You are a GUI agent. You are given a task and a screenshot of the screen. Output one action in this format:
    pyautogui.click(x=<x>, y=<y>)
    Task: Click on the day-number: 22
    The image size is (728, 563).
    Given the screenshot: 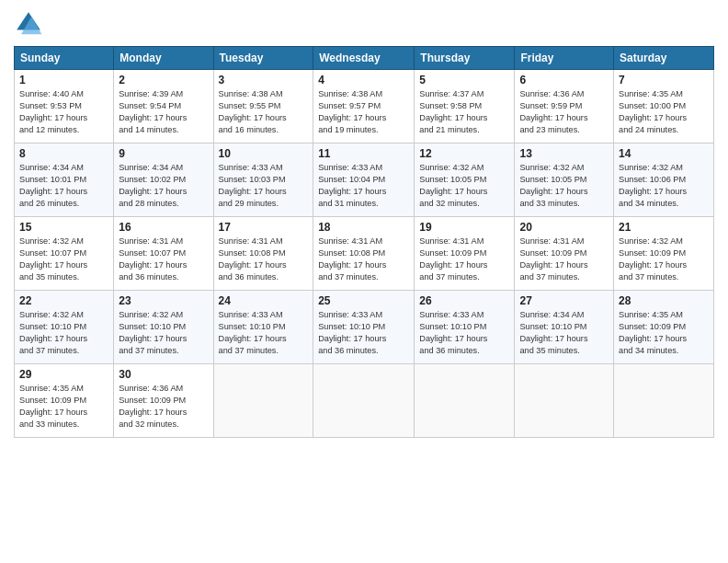 What is the action you would take?
    pyautogui.click(x=64, y=301)
    